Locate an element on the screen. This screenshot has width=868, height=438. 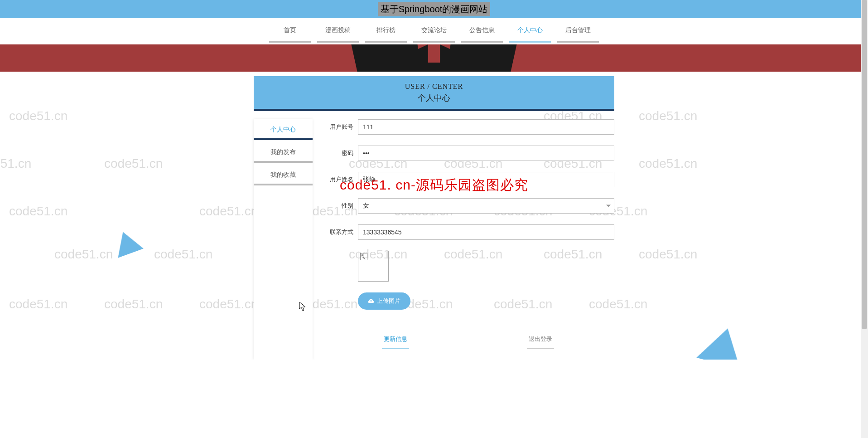
input-nickname is located at coordinates (486, 180).